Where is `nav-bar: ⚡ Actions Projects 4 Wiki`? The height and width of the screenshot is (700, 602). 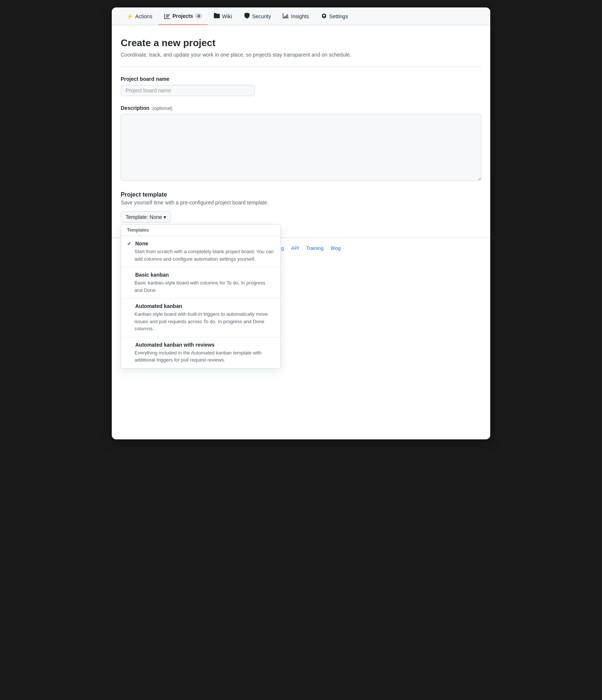
nav-bar: ⚡ Actions Projects 4 Wiki is located at coordinates (301, 16).